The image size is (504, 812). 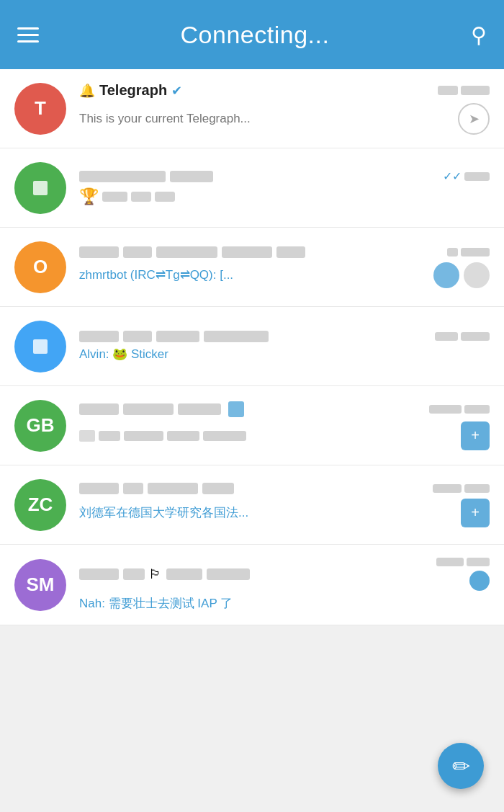 What do you see at coordinates (252, 505) in the screenshot?
I see `chat-item-6: ZC 刘` at bounding box center [252, 505].